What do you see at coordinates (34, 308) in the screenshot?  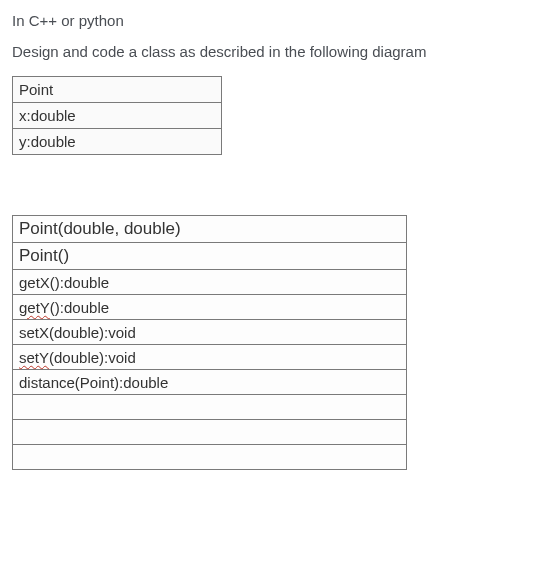 I see `spell-error: getY` at bounding box center [34, 308].